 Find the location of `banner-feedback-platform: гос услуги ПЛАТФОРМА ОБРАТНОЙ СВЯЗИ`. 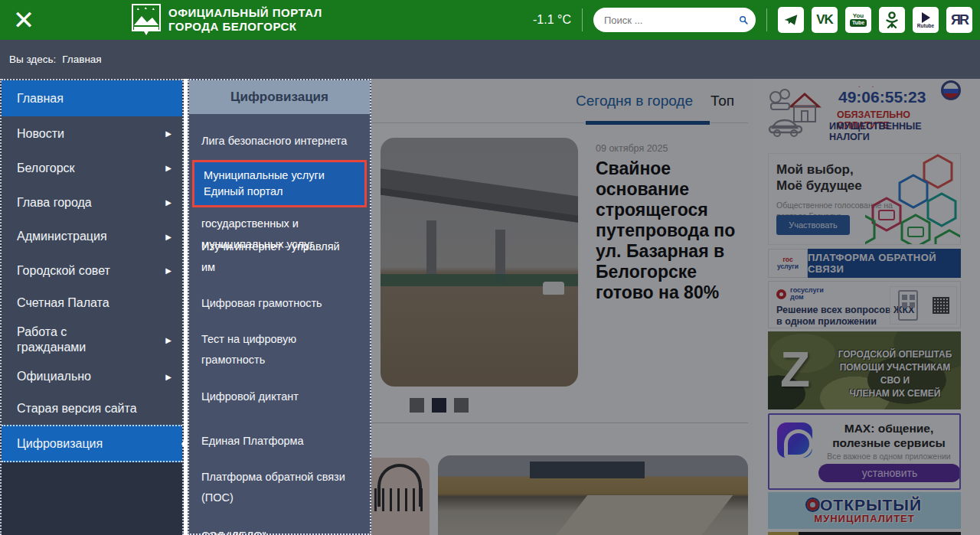

banner-feedback-platform: гос услуги ПЛАТФОРМА ОБРАТНОЙ СВЯЗИ is located at coordinates (864, 263).